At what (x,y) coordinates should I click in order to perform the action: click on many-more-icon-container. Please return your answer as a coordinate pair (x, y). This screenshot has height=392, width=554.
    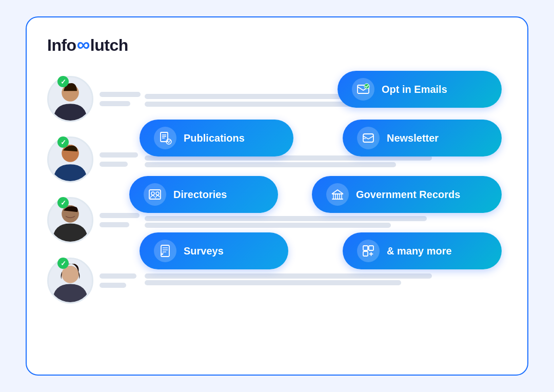
    Looking at the image, I should click on (368, 251).